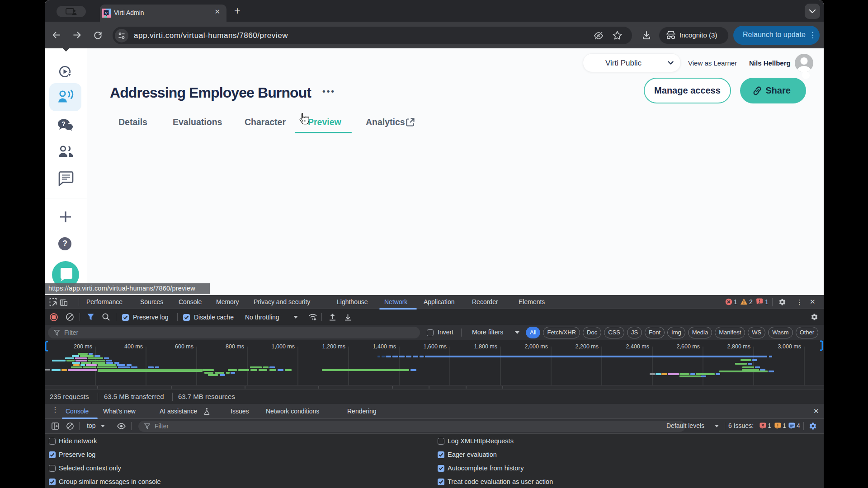 Image resolution: width=868 pixels, height=488 pixels. Describe the element at coordinates (134, 347) in the screenshot. I see `svg-text: 400 ms` at that location.